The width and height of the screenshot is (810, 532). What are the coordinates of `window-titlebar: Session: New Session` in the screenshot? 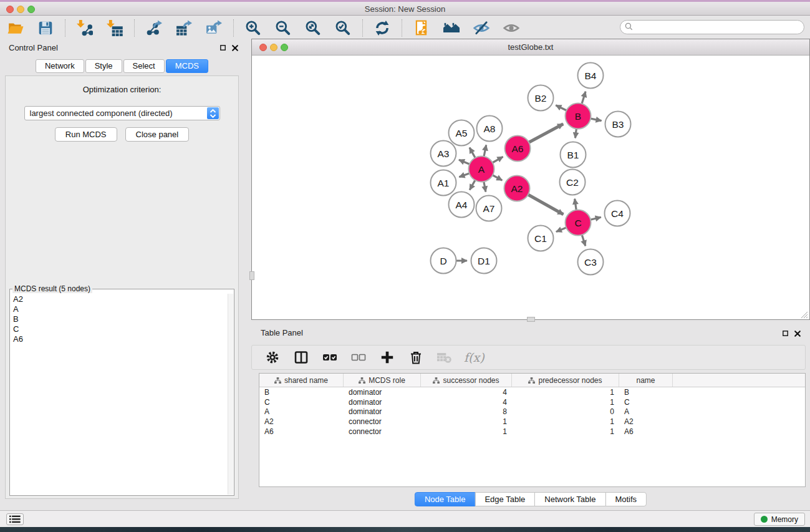 It's located at (405, 7).